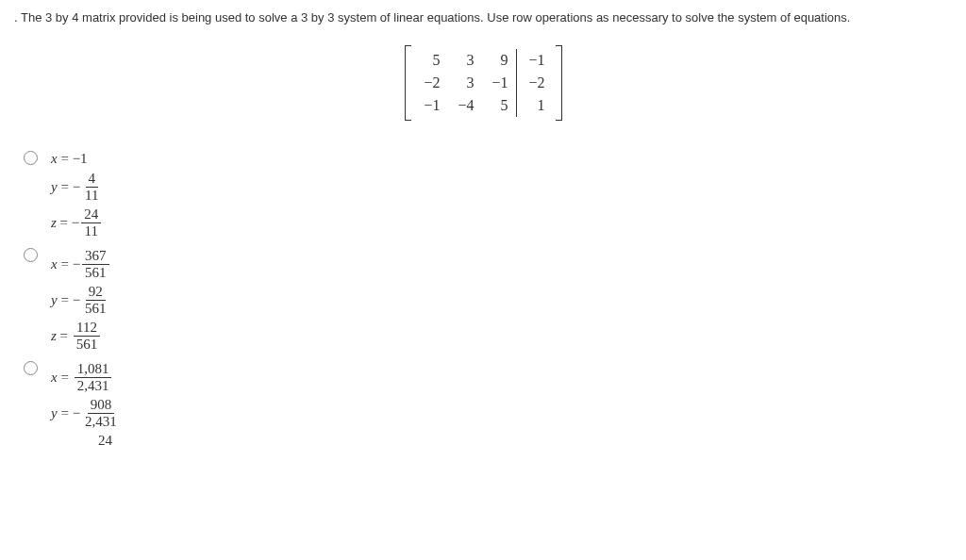  Describe the element at coordinates (500, 60) in the screenshot. I see `matrix-cell: 9` at that location.